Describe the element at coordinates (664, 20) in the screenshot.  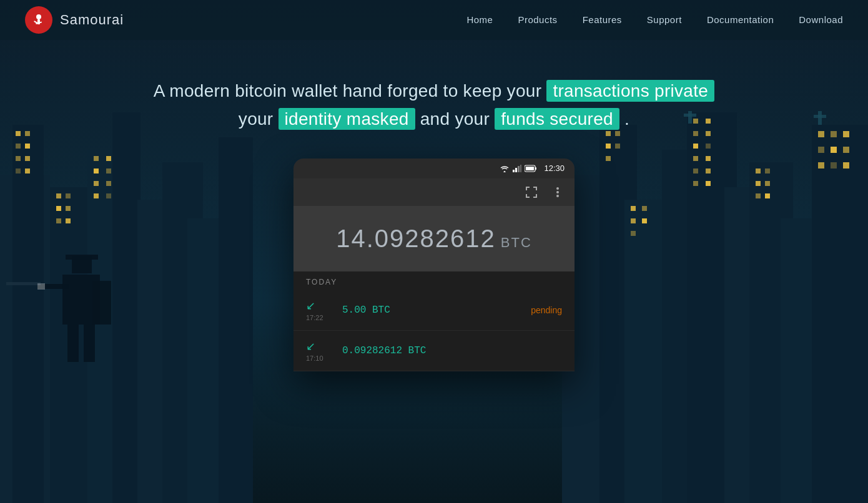
I see `nav-link-support: Support` at that location.